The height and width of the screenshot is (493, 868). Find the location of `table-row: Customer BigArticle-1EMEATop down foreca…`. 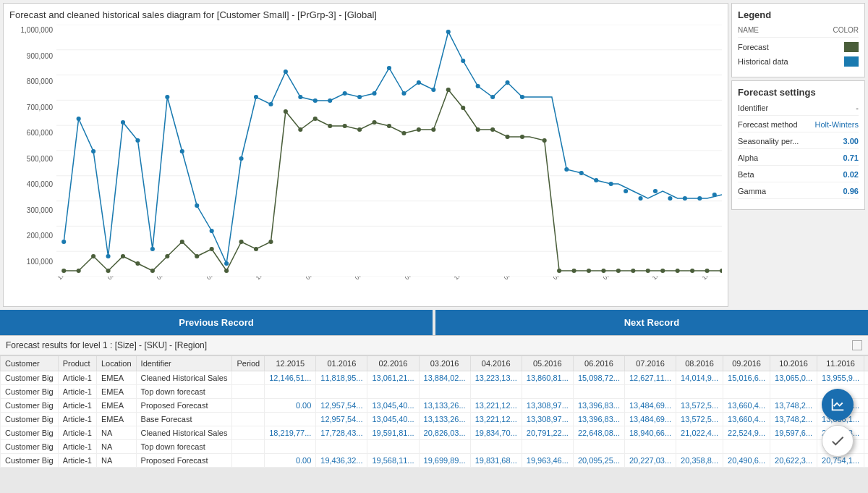

table-row: Customer BigArticle-1EMEATop down foreca… is located at coordinates (435, 392).